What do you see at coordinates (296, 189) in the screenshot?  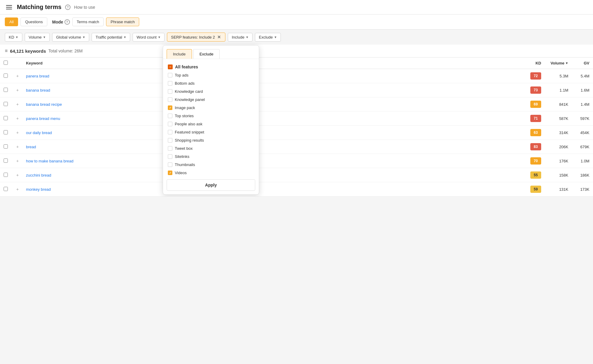 I see `table-row: +monkey bread59131K173K` at bounding box center [296, 189].